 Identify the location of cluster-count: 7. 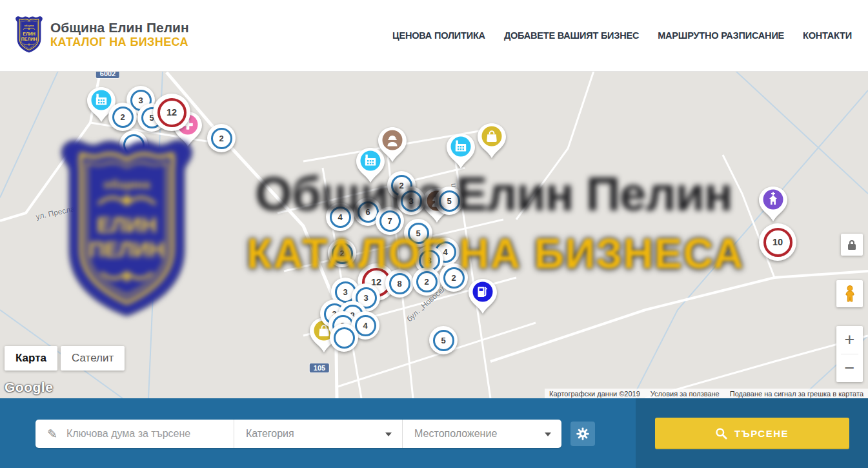
(390, 221).